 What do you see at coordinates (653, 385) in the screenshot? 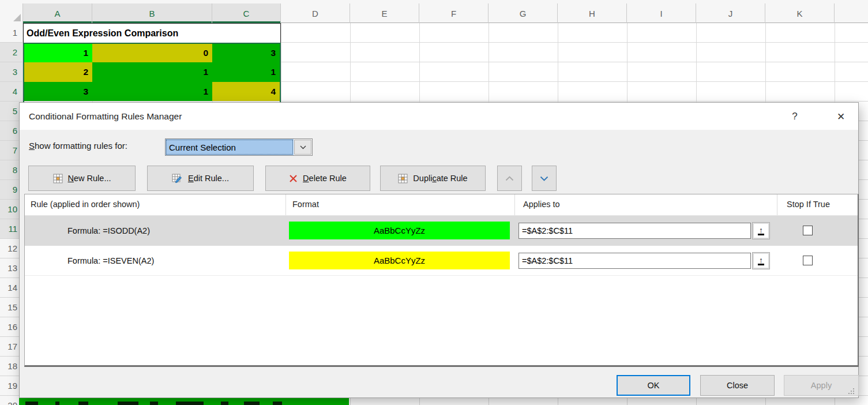
I see `ok-button: OK` at bounding box center [653, 385].